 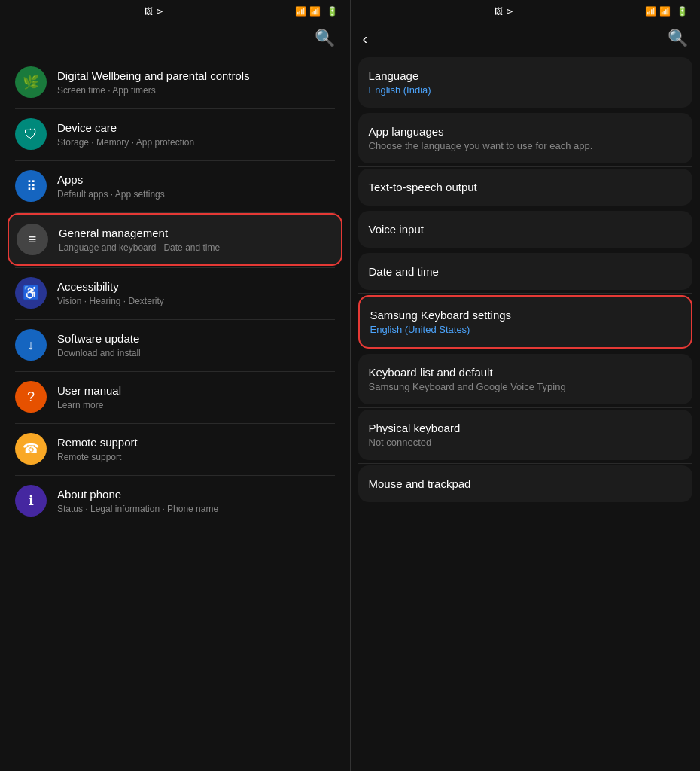 I want to click on item-title-device-care: Device care, so click(x=196, y=128).